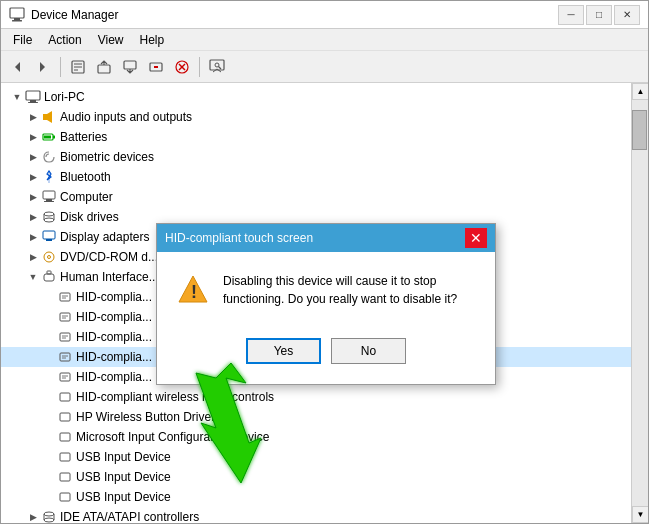 This screenshot has height=524, width=649. Describe the element at coordinates (640, 92) in the screenshot. I see `scroll-up: ▲` at that location.